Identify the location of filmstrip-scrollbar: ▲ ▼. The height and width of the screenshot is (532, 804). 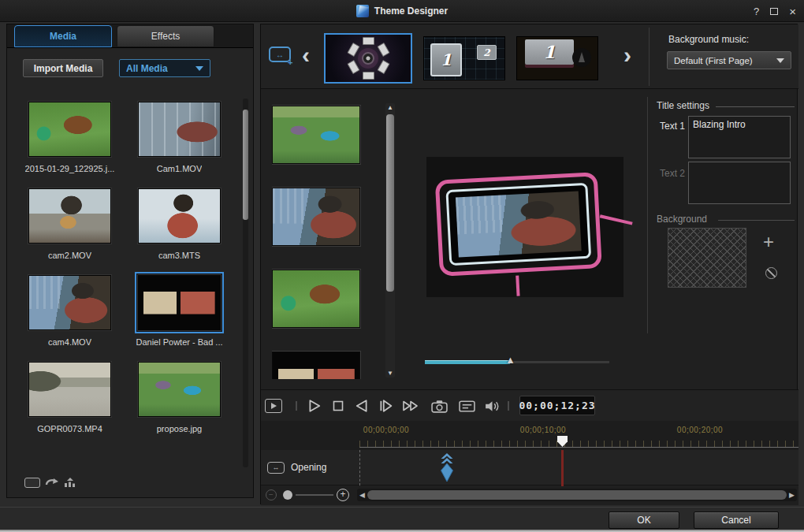
(390, 240).